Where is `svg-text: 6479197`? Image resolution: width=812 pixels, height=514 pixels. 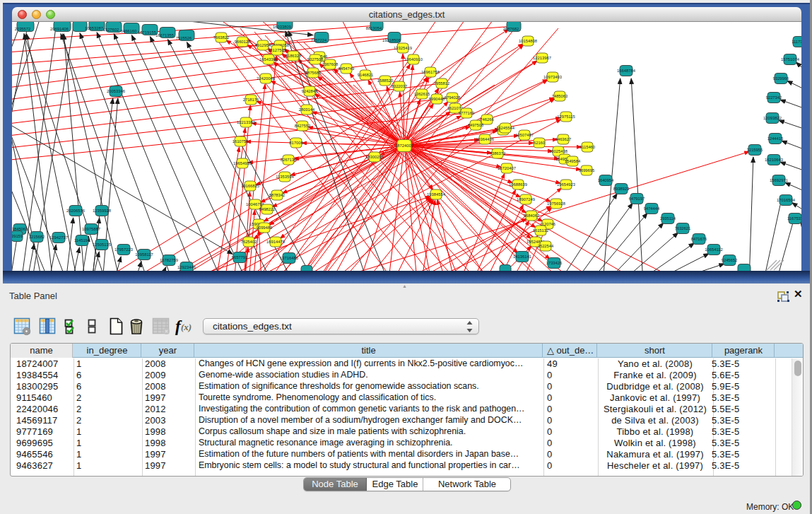 svg-text: 6479197 is located at coordinates (637, 199).